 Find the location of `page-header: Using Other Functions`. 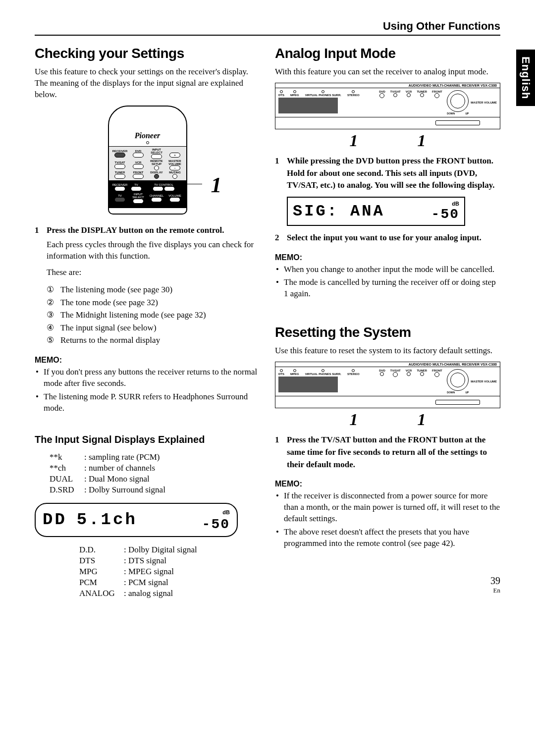

page-header: Using Other Functions is located at coordinates (268, 28).